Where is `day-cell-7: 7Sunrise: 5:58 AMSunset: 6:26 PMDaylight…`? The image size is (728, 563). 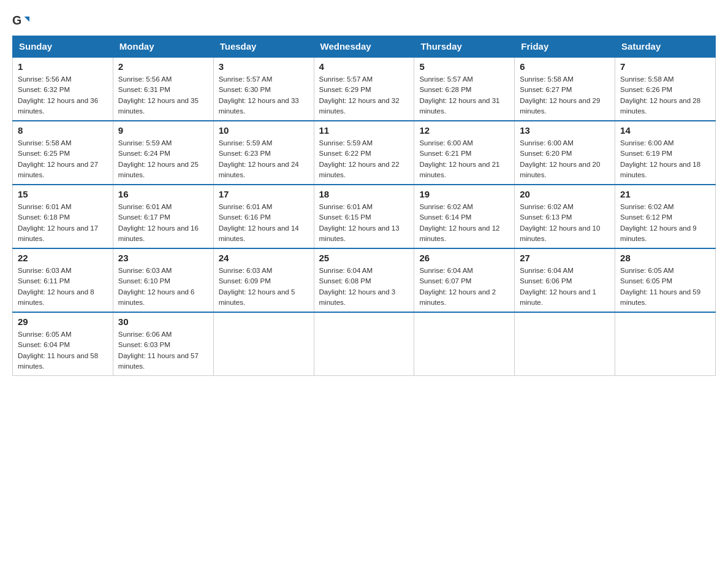 day-cell-7: 7Sunrise: 5:58 AMSunset: 6:26 PMDaylight… is located at coordinates (665, 89).